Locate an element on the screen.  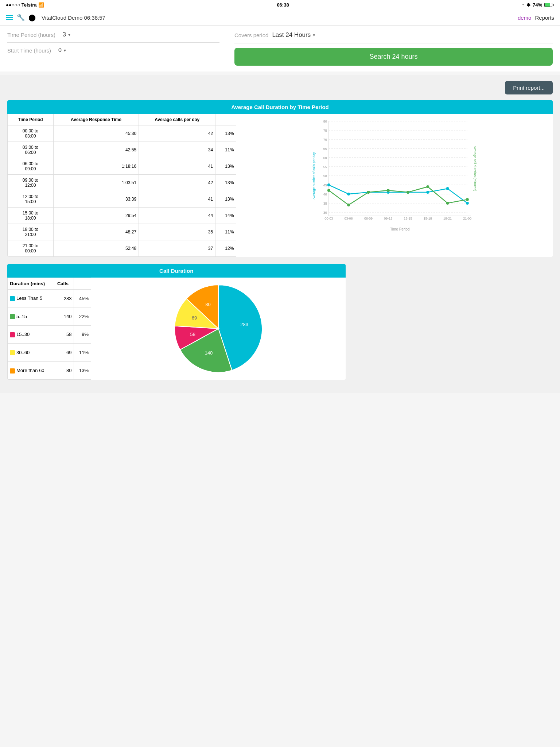
col-avg-calls: Average calls per day is located at coordinates (177, 120).